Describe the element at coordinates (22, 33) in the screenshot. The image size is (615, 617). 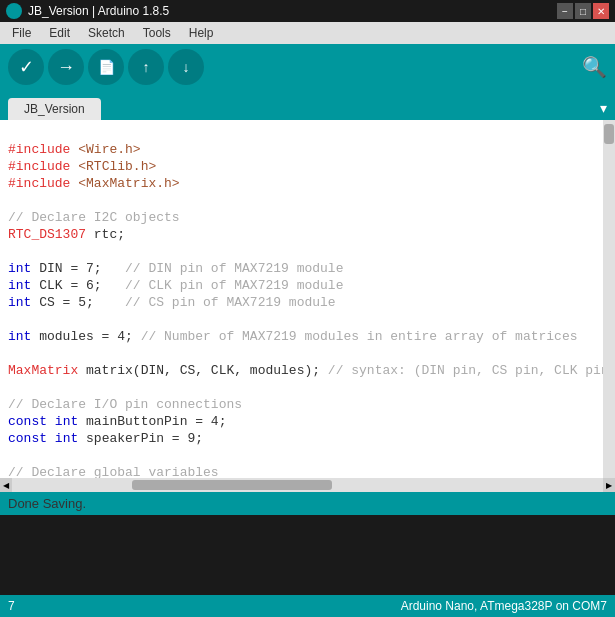
I see `menu-file: File` at that location.